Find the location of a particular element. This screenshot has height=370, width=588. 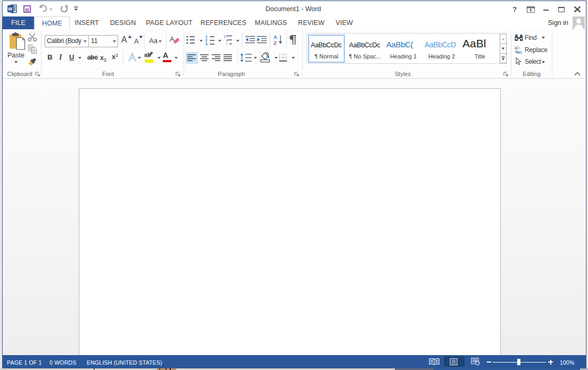

svg-text: Z is located at coordinates (275, 43).